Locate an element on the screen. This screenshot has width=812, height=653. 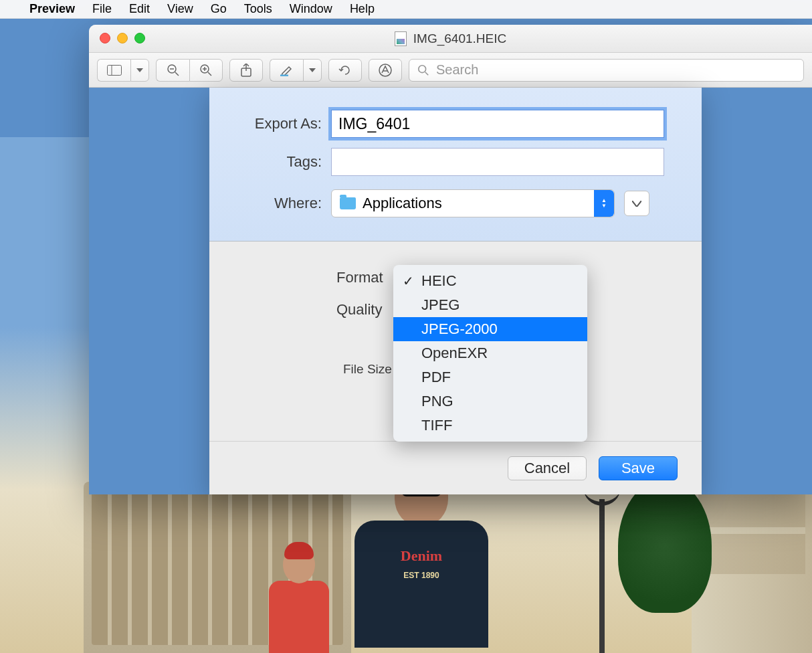
zoom-in-button is located at coordinates (206, 70).